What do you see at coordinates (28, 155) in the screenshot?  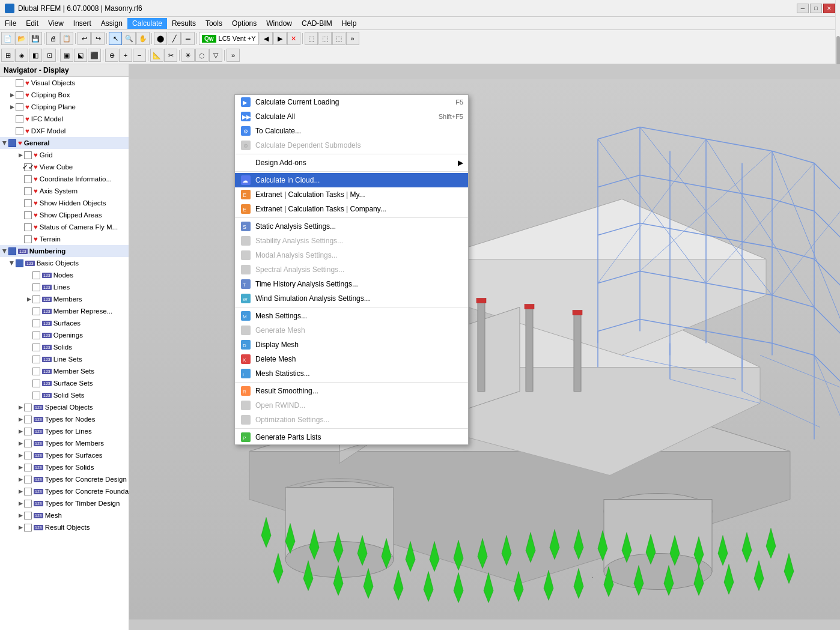 I see `checkbox-grid` at bounding box center [28, 155].